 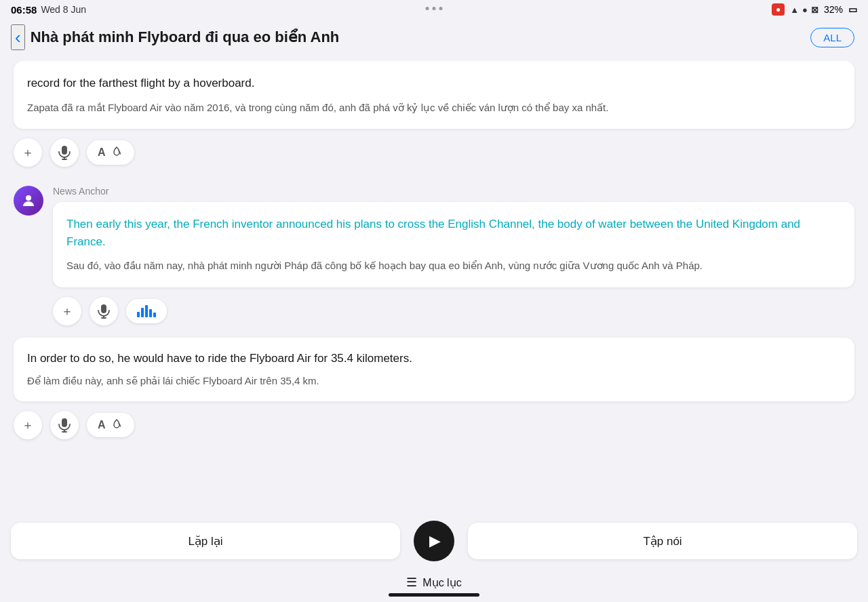 What do you see at coordinates (454, 266) in the screenshot?
I see `section2-vietnamese: Sau đó, vào đầu năm nay, nhà phát minh n…` at bounding box center [454, 266].